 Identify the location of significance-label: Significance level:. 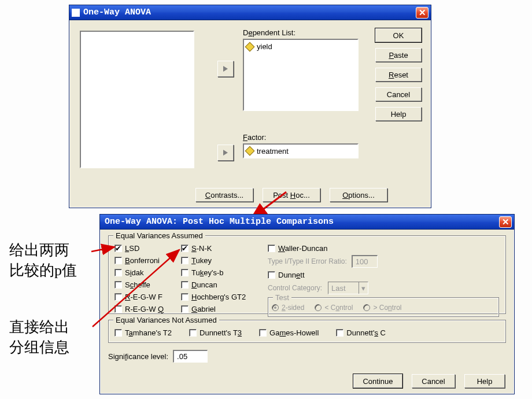
(138, 356).